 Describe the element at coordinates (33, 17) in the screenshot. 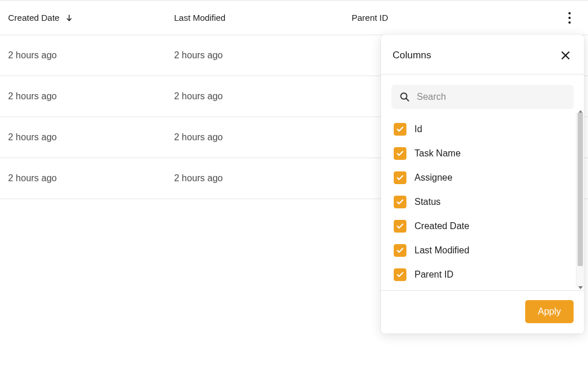

I see `header-label-created-date: Created Date` at that location.